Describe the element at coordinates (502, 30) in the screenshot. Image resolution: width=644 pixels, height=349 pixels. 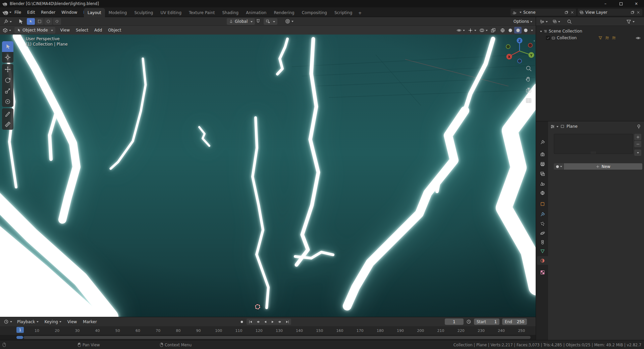
I see `shading-wireframe-button` at that location.